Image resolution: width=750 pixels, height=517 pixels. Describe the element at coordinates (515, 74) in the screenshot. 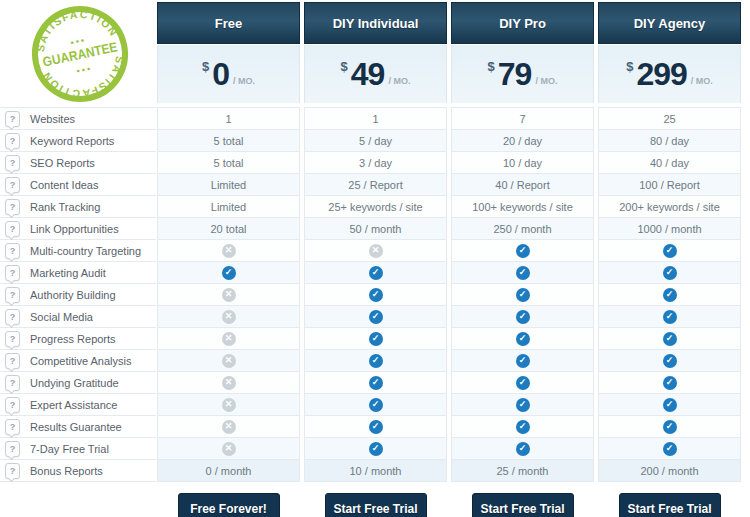

I see `price-amount: 79` at that location.